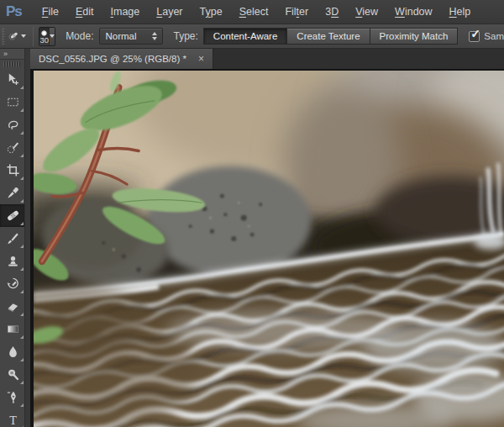  Describe the element at coordinates (44, 40) in the screenshot. I see `brush-size-value: 30` at that location.